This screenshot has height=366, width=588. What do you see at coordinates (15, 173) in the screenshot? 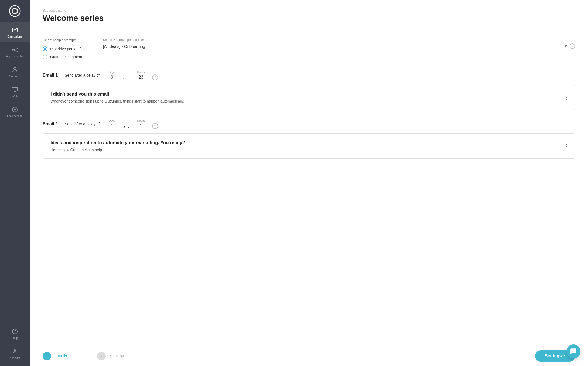
I see `sidebar-nav: Campaigns App connector Contacts` at bounding box center [15, 173].